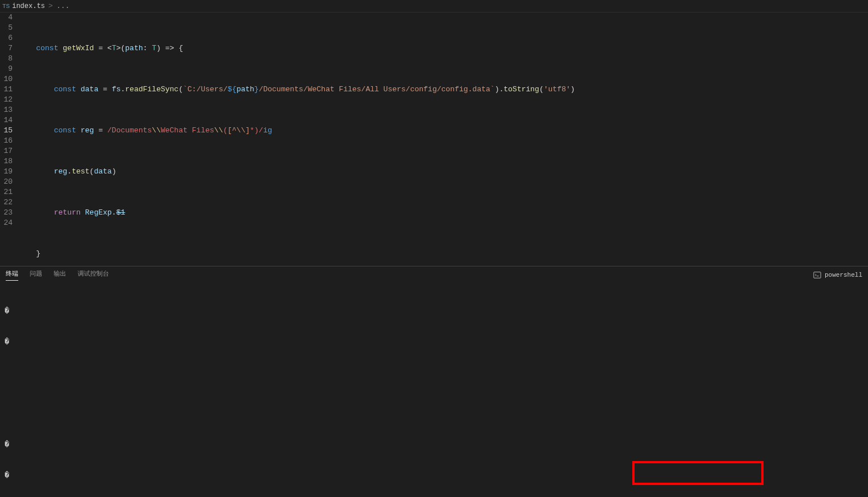 Image resolution: width=868 pixels, height=497 pixels. What do you see at coordinates (6, 6) in the screenshot?
I see `breadcrumb-file-icon: TS` at bounding box center [6, 6].